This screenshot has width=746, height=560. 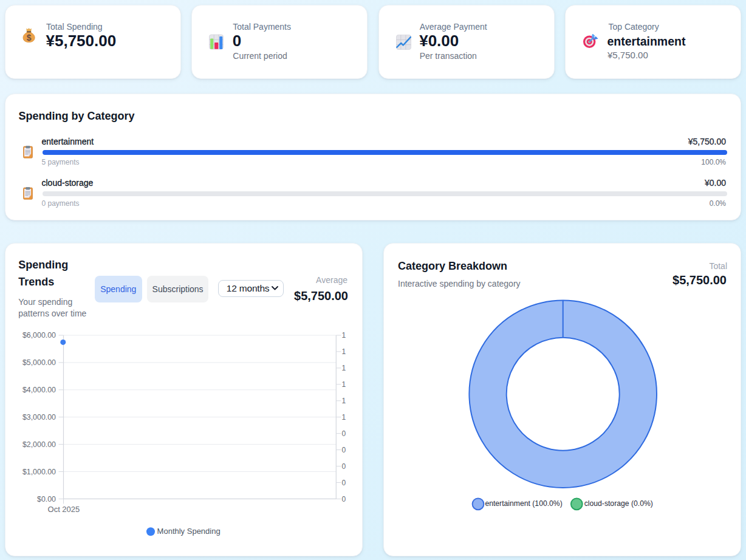 I want to click on svg-text: $6,000.00, so click(x=39, y=335).